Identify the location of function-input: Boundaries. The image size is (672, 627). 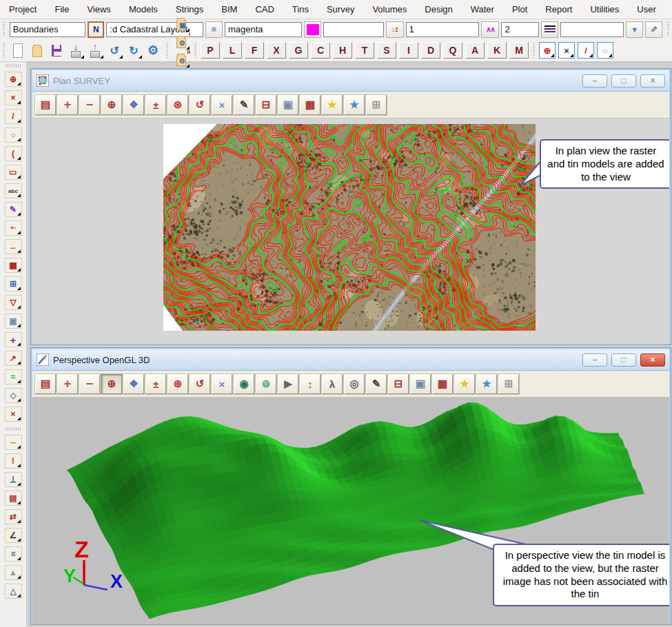
(48, 30).